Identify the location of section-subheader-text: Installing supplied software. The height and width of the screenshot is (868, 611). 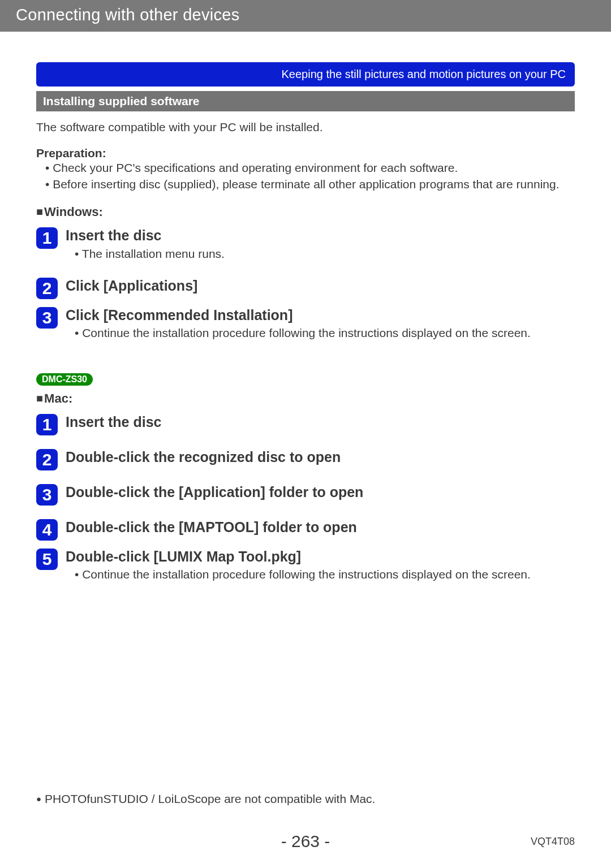
(121, 101).